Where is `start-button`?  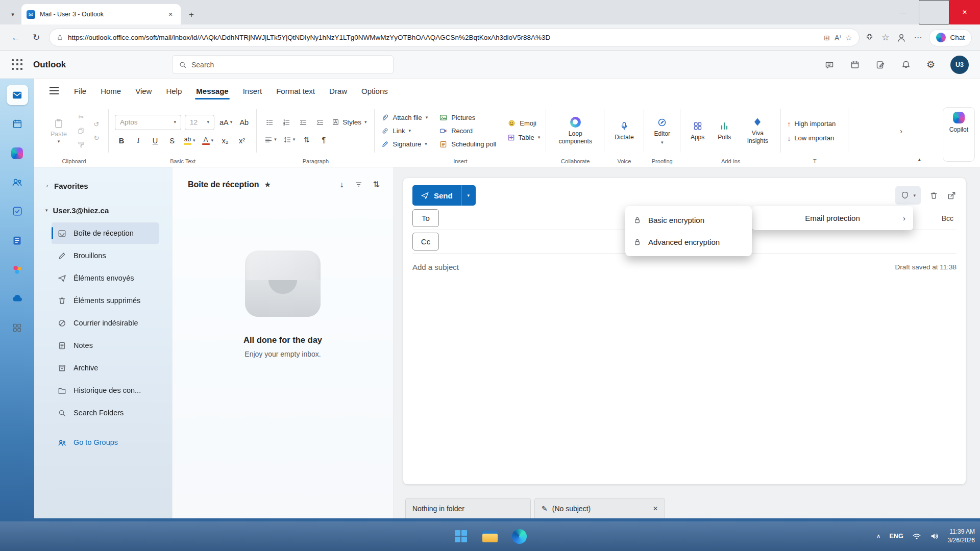 start-button is located at coordinates (461, 536).